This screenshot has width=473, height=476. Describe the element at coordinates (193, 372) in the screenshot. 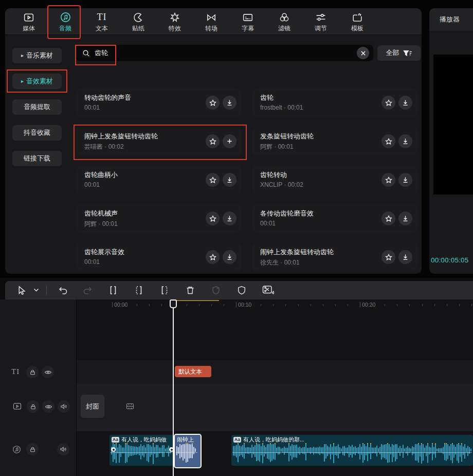

I see `text-clip: 默认文本` at that location.